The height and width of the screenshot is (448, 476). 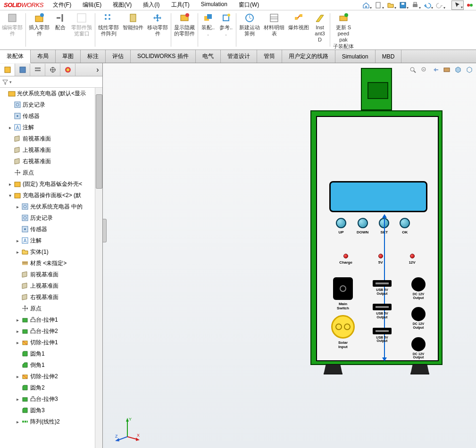 I want to click on tab-SOLIDWORKS 插件: SOLIDWORKS 插件, so click(x=163, y=57).